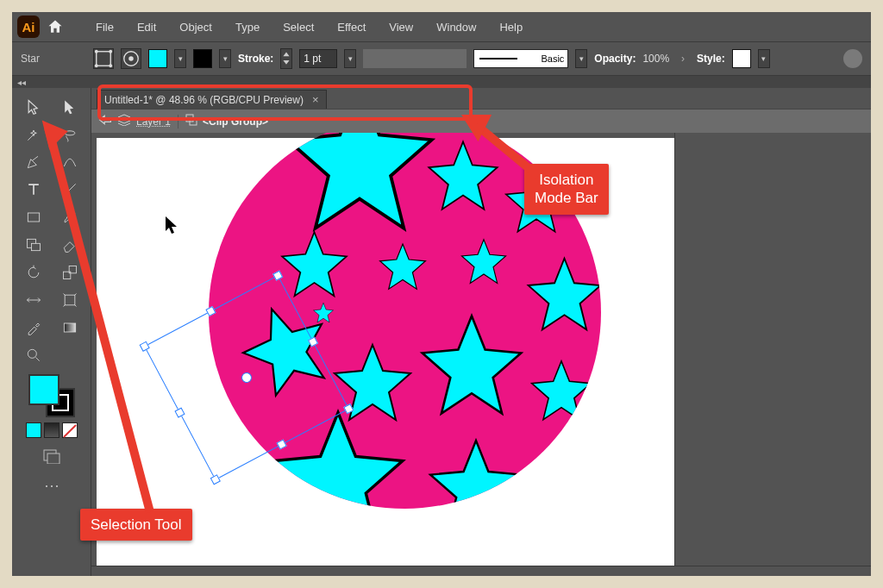  Describe the element at coordinates (683, 59) in the screenshot. I see `chevron-right-icon: ›` at that location.